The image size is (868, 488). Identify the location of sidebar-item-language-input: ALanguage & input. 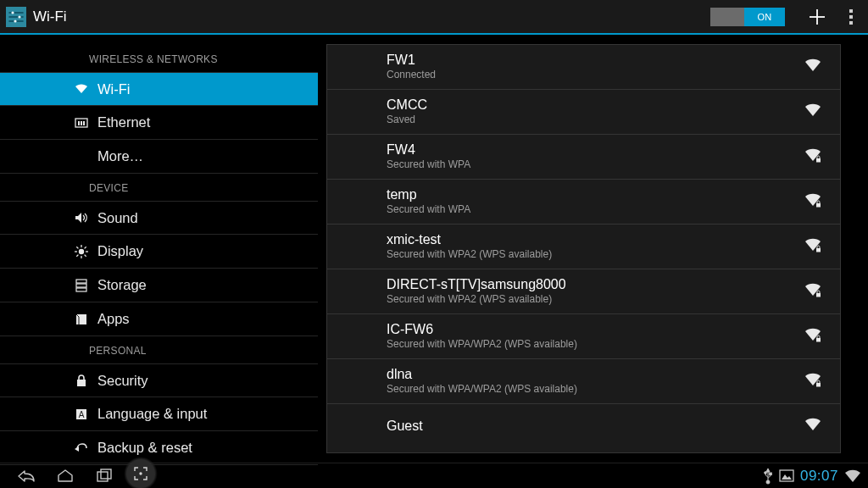
(159, 414).